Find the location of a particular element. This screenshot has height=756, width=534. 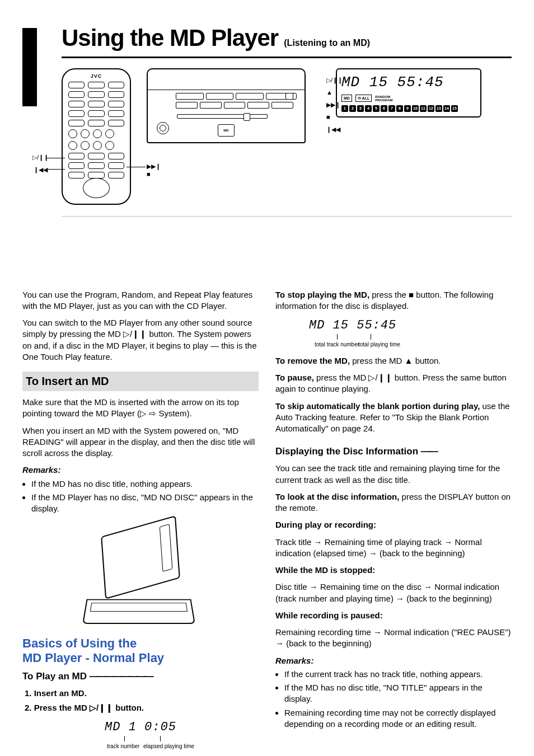

lcd-track-box: 13 is located at coordinates (439, 109).